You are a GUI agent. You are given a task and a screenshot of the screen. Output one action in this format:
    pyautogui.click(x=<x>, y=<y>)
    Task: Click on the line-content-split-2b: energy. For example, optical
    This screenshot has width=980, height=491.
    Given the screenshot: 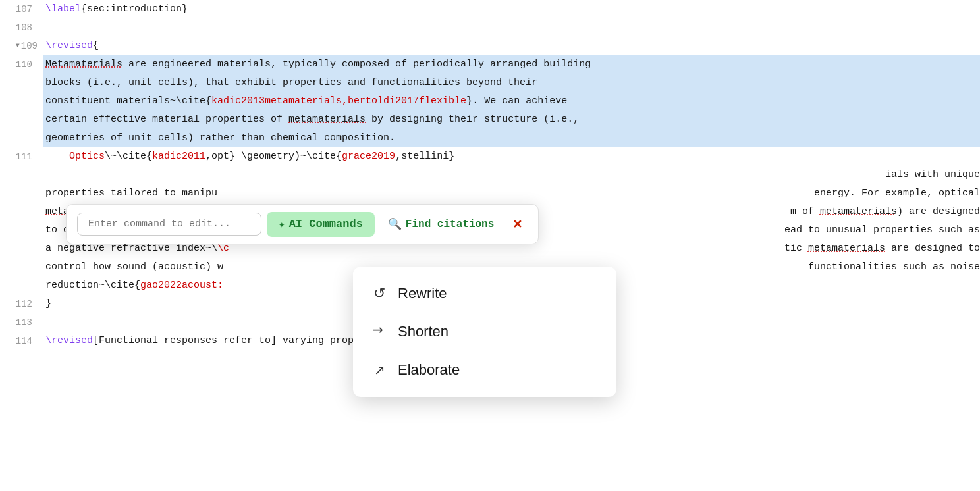 What is the action you would take?
    pyautogui.click(x=746, y=194)
    